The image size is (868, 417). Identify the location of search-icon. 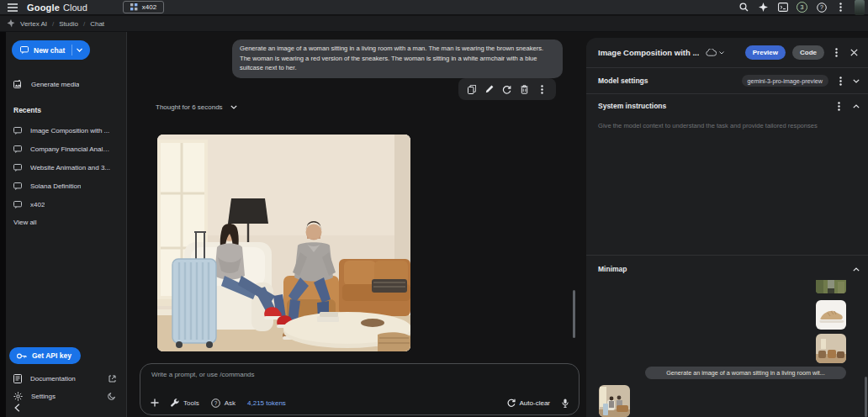
(744, 7).